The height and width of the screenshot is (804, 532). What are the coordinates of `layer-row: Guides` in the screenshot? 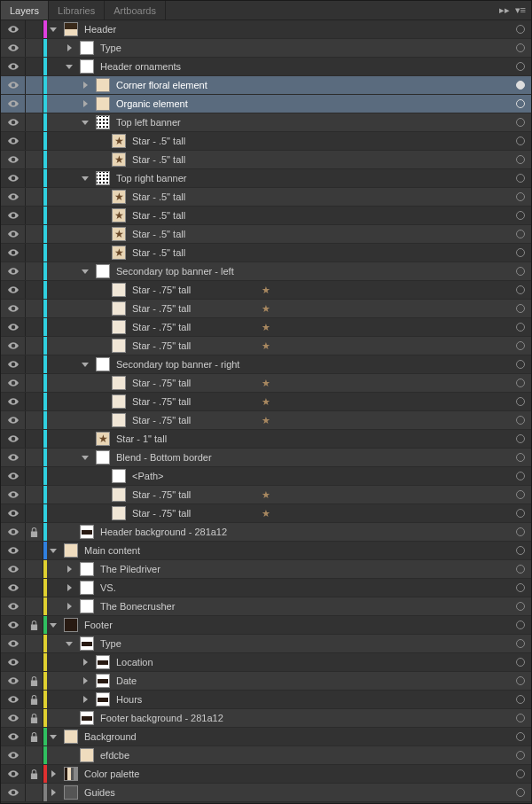 It's located at (266, 792).